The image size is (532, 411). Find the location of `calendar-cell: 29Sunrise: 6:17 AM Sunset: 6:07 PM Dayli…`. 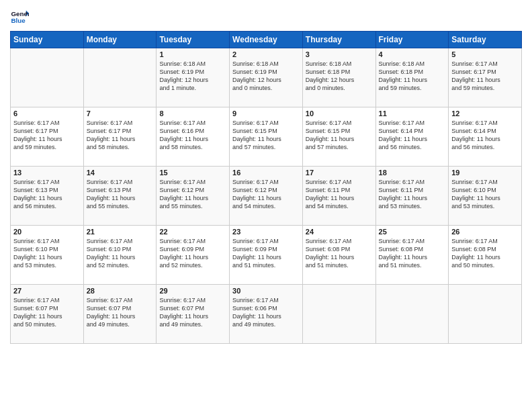

calendar-cell: 29Sunrise: 6:17 AM Sunset: 6:07 PM Dayli… is located at coordinates (193, 314).